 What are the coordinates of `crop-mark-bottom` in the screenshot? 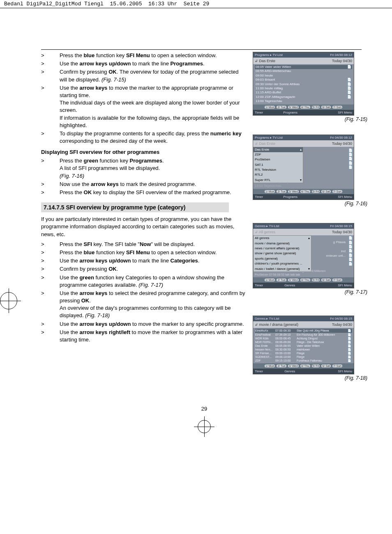 It's located at (204, 427).